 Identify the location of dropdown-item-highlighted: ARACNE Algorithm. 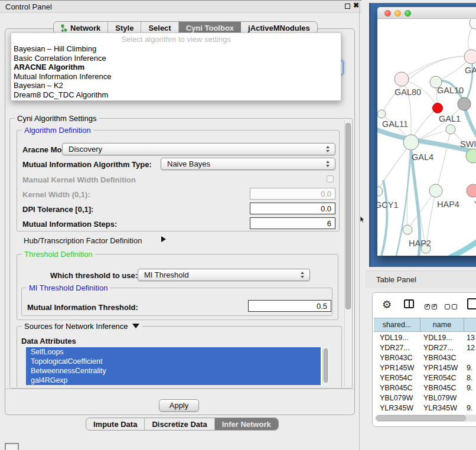
(176, 67).